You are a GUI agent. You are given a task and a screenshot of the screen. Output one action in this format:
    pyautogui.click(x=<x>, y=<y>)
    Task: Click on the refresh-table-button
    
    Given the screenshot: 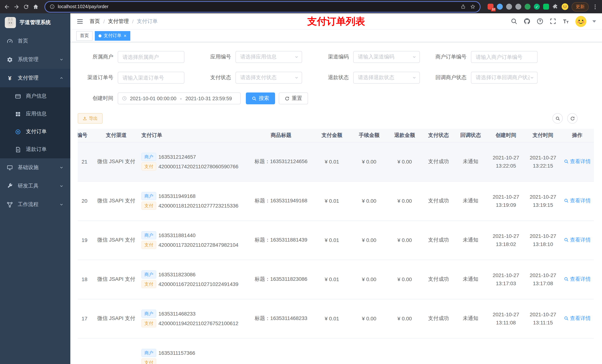 What is the action you would take?
    pyautogui.click(x=572, y=118)
    